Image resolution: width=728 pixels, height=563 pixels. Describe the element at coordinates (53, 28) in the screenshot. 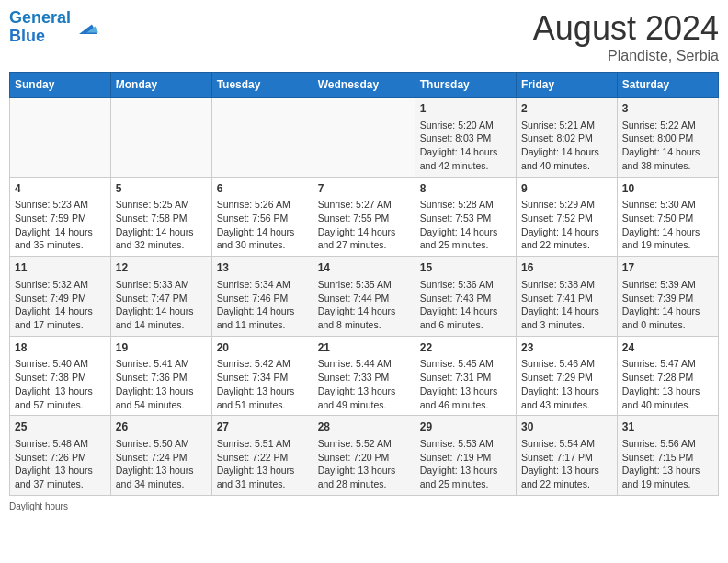

I see `logo: General Blue` at that location.